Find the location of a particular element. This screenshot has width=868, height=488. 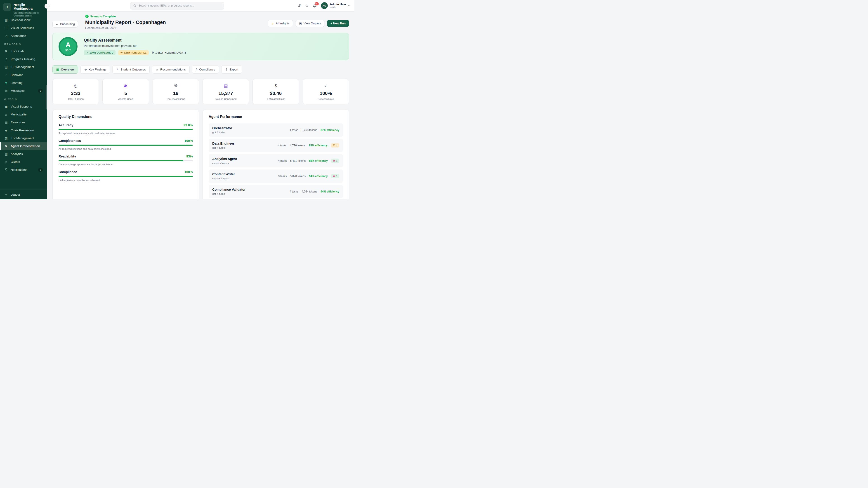

search-input is located at coordinates (180, 5).